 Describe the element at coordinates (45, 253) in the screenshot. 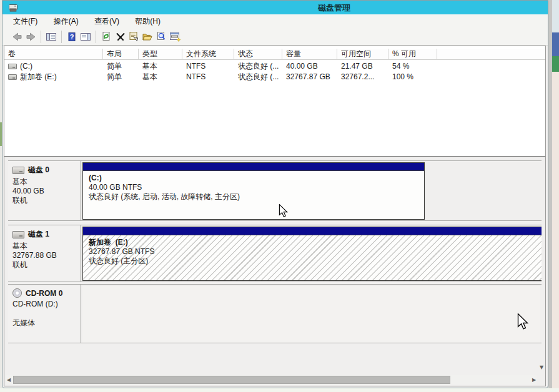

I see `disk-1-panel: 磁盘 1 基本 32767.88 GB 联机` at that location.